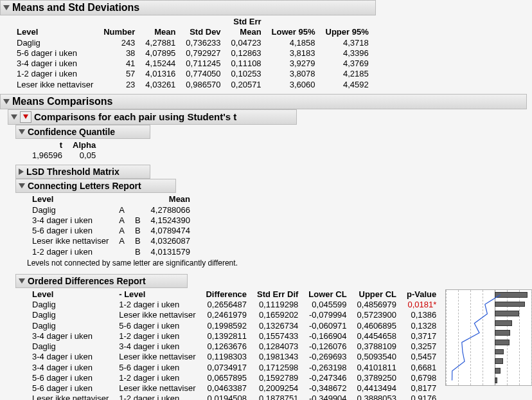  I want to click on cell-stddev: 0,792927, so click(203, 53).